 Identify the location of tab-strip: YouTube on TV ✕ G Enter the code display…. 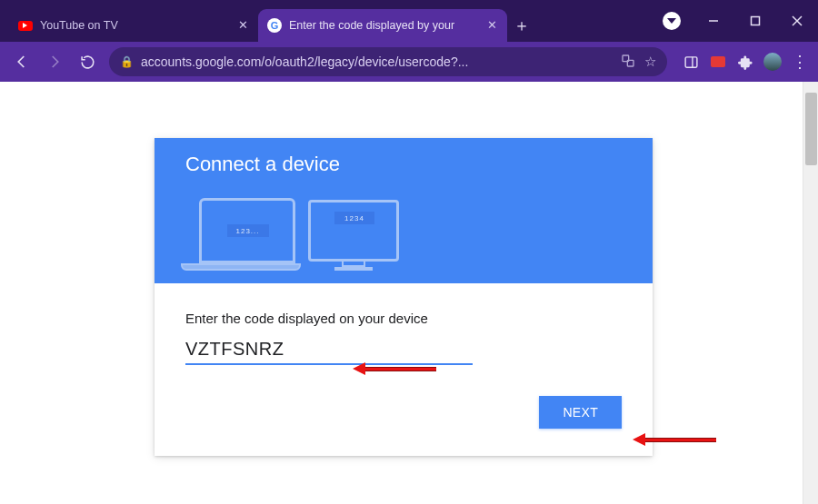
(273, 21).